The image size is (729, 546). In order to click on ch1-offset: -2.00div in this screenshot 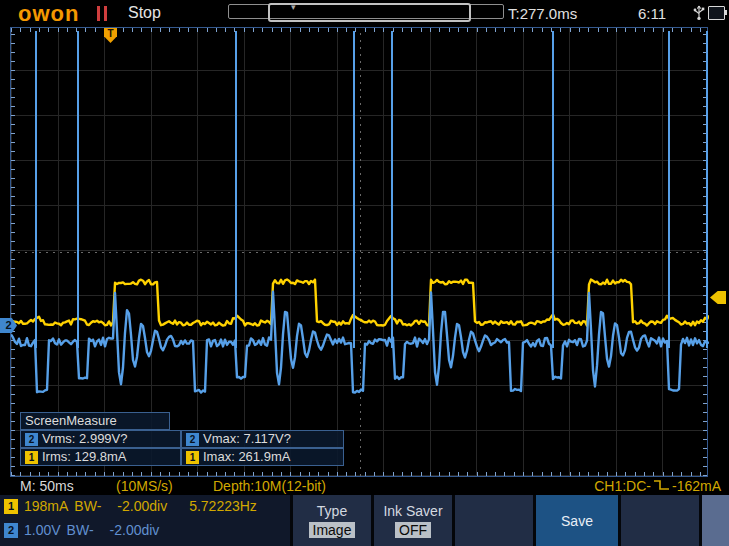, I will do `click(142, 506)`.